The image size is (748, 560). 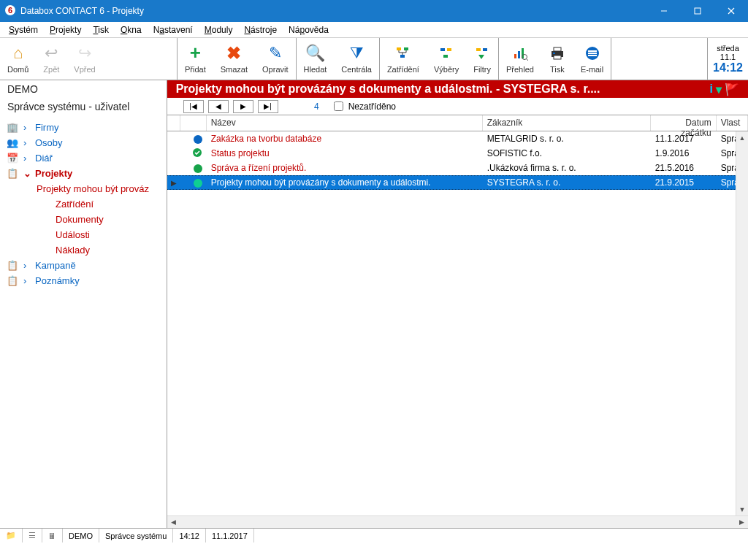 What do you see at coordinates (234, 58) in the screenshot?
I see `delete-button: ✖Smazat` at bounding box center [234, 58].